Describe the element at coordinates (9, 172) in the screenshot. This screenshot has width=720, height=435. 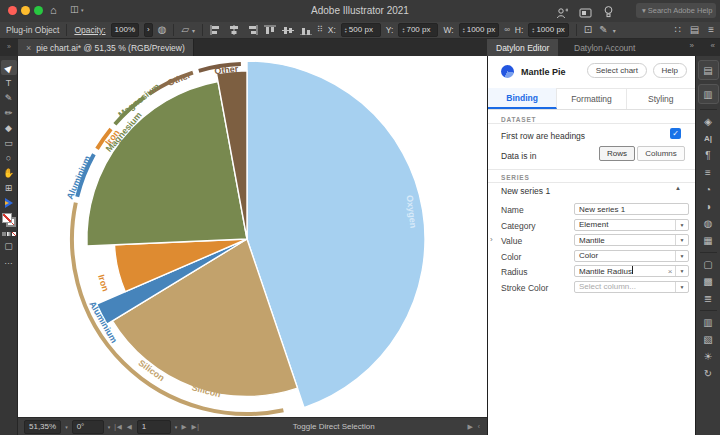
I see `hand-tool: ✋` at that location.